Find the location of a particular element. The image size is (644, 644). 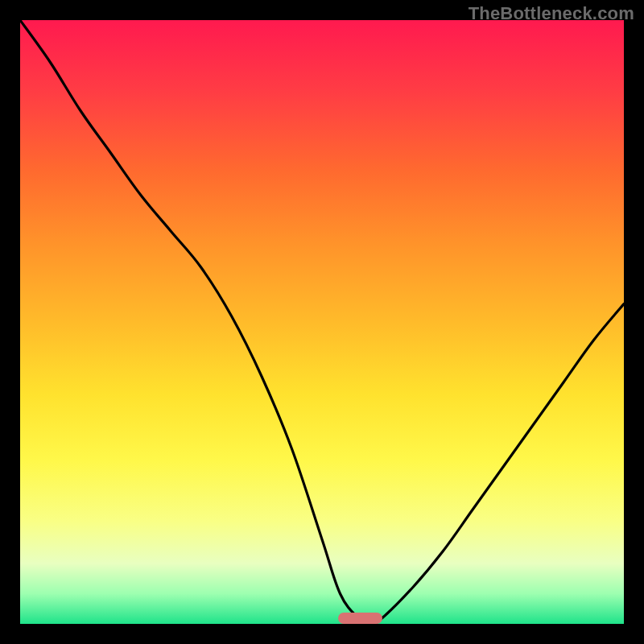

attribution-text: TheBottleneck.com is located at coordinates (551, 14).